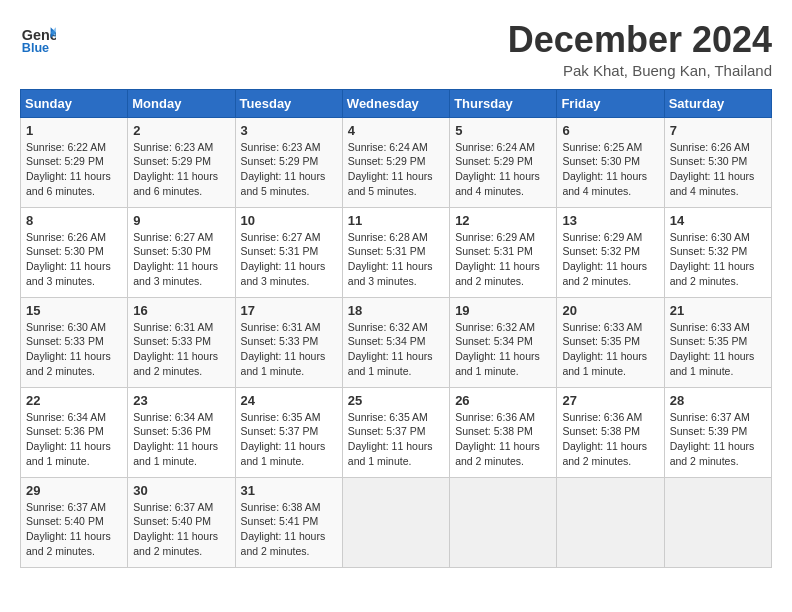 The image size is (792, 612). I want to click on calendar-cell: 5 Sunrise: 6:24 AMSunset: 5:29 PMDayligh…, so click(504, 162).